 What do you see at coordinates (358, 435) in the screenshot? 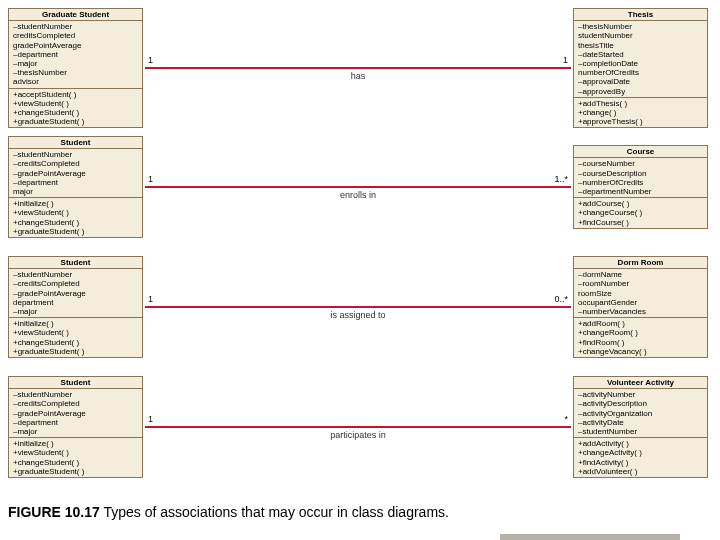
I see `association-label: participates in` at bounding box center [358, 435].